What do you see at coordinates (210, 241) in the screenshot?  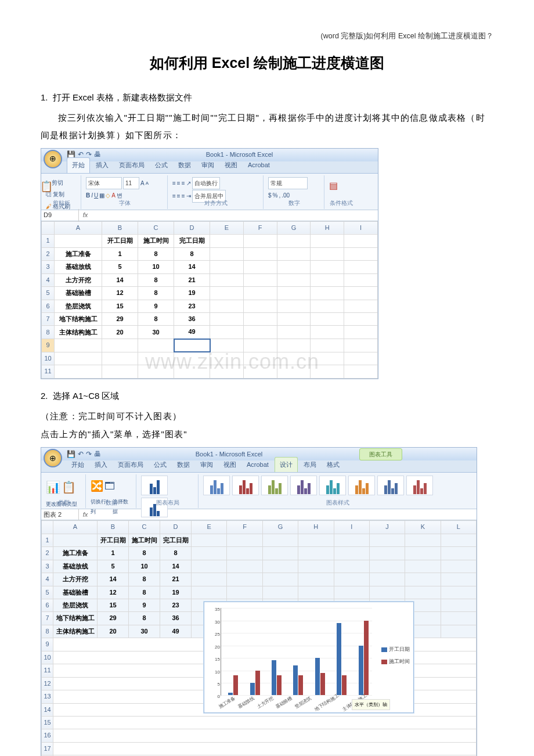 I see `table-row: 1开工日期施工时间完工日期` at bounding box center [210, 241].